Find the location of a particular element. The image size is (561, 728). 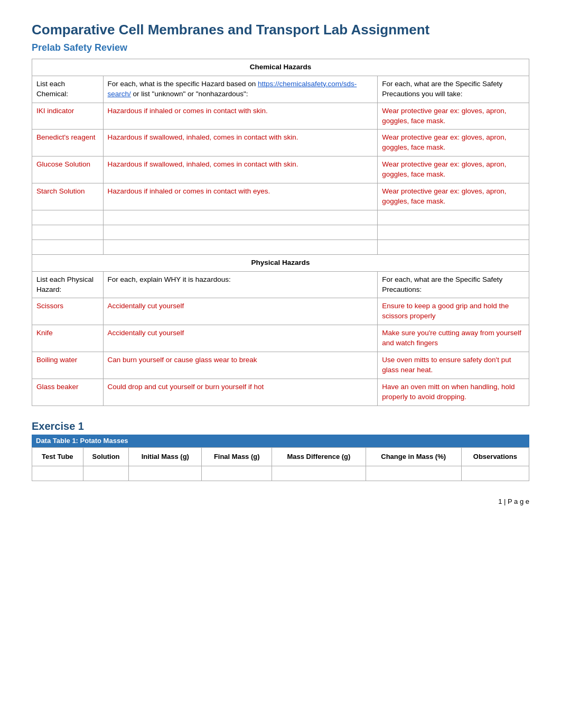

physical-row-scissors: Scissors Accidentally cut yourself Ensur… is located at coordinates (281, 312).